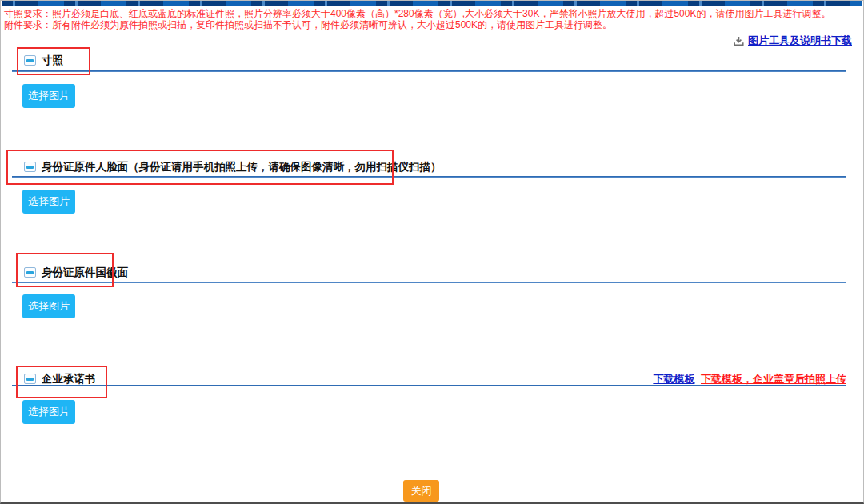 Image resolution: width=864 pixels, height=504 pixels. What do you see at coordinates (233, 166) in the screenshot?
I see `section-header-id-front: 身份证原件人脸面（身份证请用手机拍照上传，请确保图像清晰，勿用扫描仪扫描）` at bounding box center [233, 166].